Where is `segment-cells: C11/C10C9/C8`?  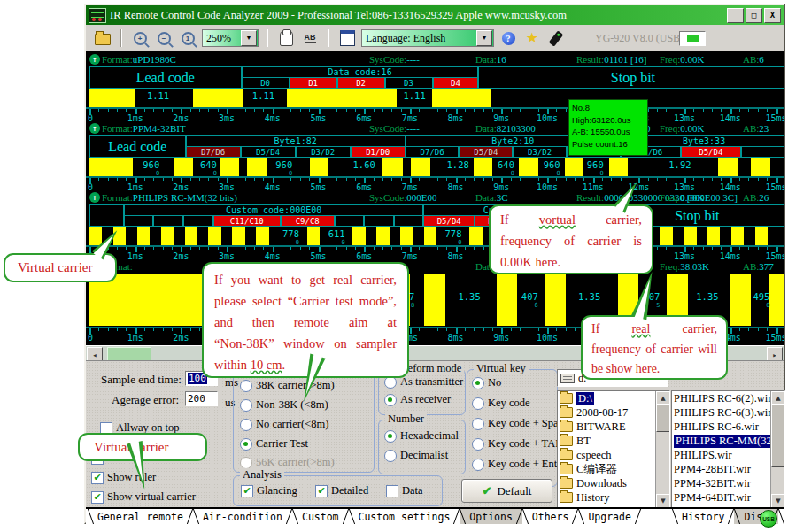 segment-cells: C11/C10C9/C8 is located at coordinates (274, 221).